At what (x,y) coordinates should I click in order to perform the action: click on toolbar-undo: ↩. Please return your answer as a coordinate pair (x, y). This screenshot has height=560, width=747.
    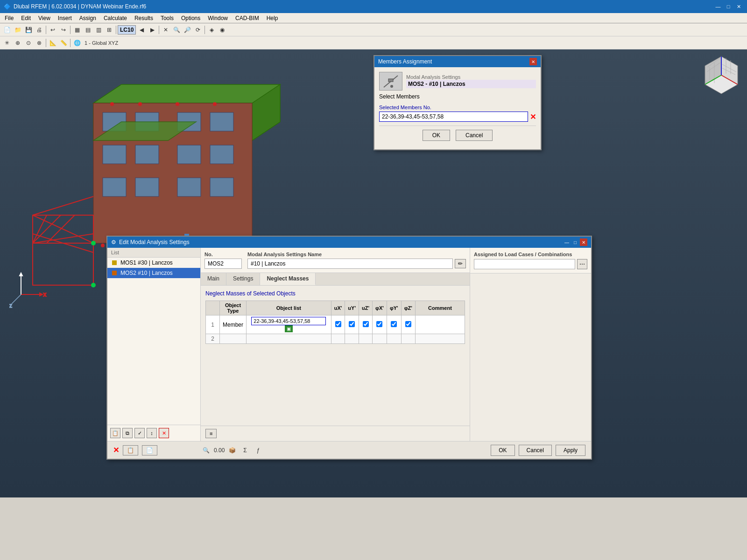
    Looking at the image, I should click on (53, 30).